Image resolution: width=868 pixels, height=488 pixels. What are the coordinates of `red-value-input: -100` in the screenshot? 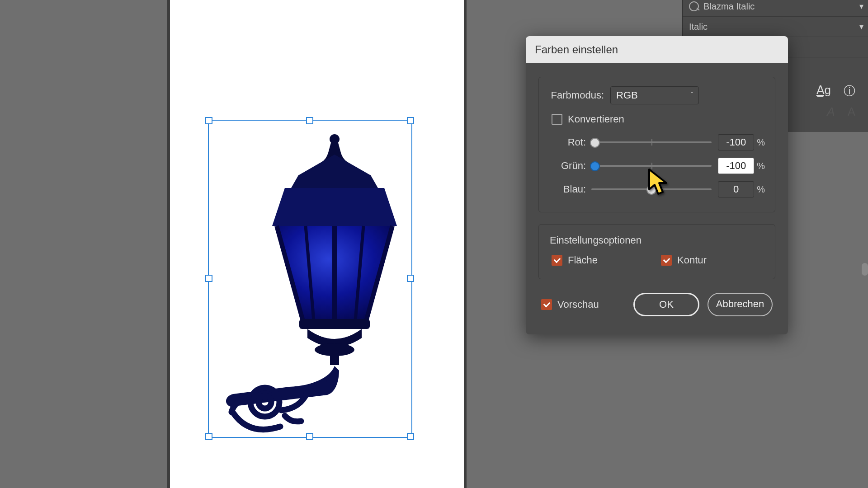 It's located at (736, 142).